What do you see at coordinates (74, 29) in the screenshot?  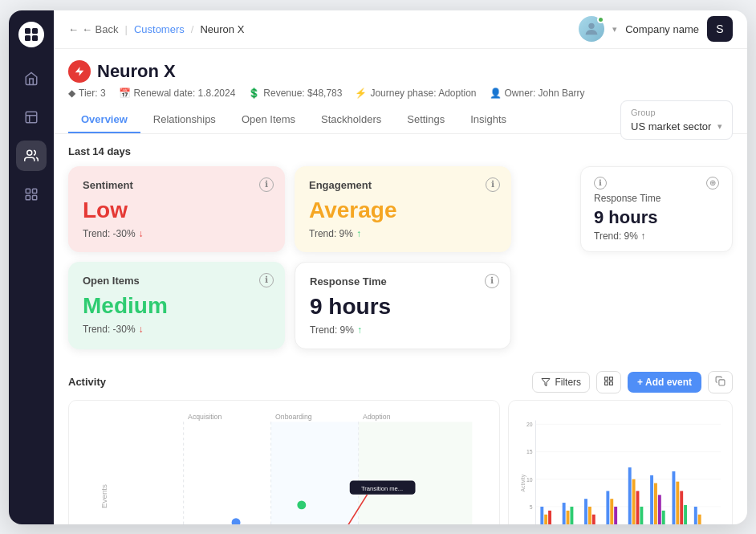 I see `back-arrow-icon: ←` at bounding box center [74, 29].